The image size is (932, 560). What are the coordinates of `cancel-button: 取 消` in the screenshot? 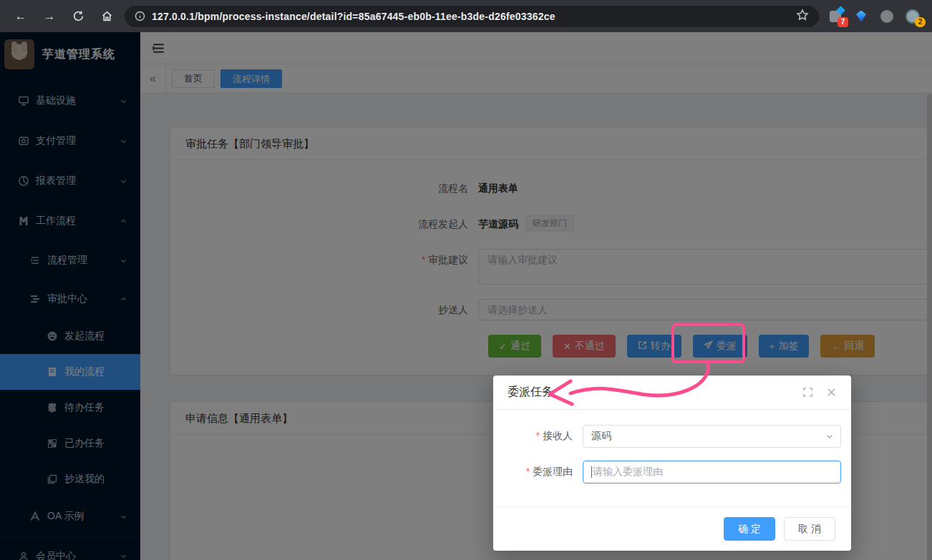 It's located at (810, 529).